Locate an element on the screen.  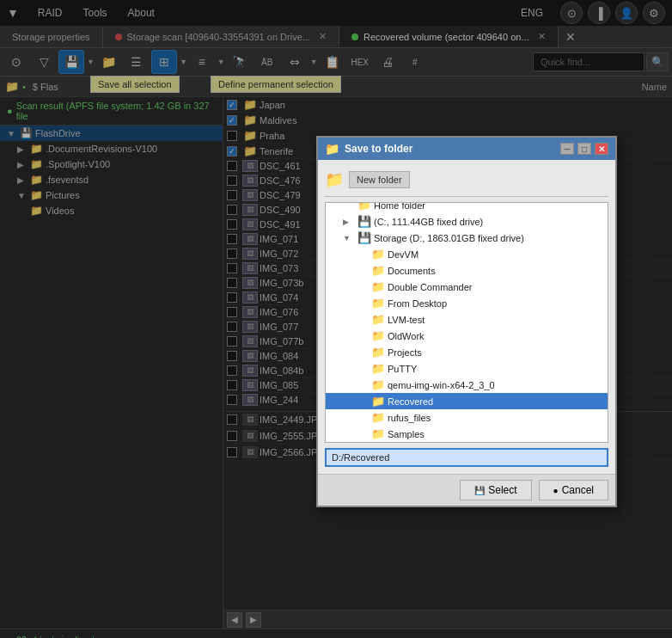
tree-item-label: Double Commander is located at coordinates (430, 287).